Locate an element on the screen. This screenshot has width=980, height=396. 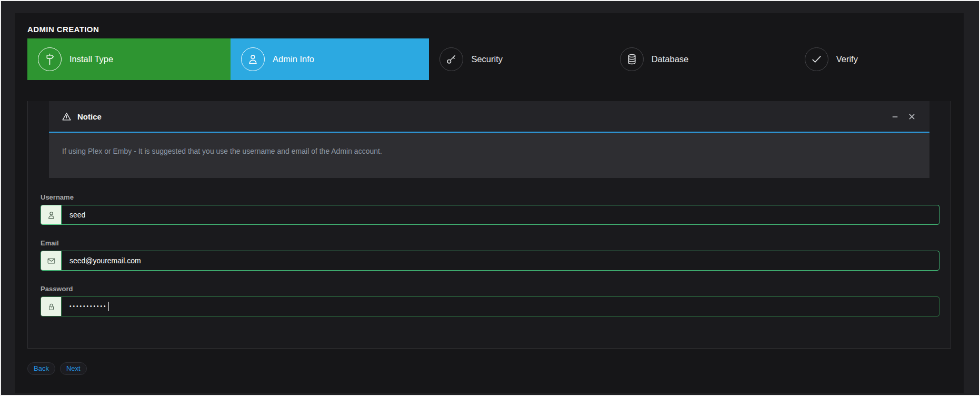
notice-controls is located at coordinates (903, 117).